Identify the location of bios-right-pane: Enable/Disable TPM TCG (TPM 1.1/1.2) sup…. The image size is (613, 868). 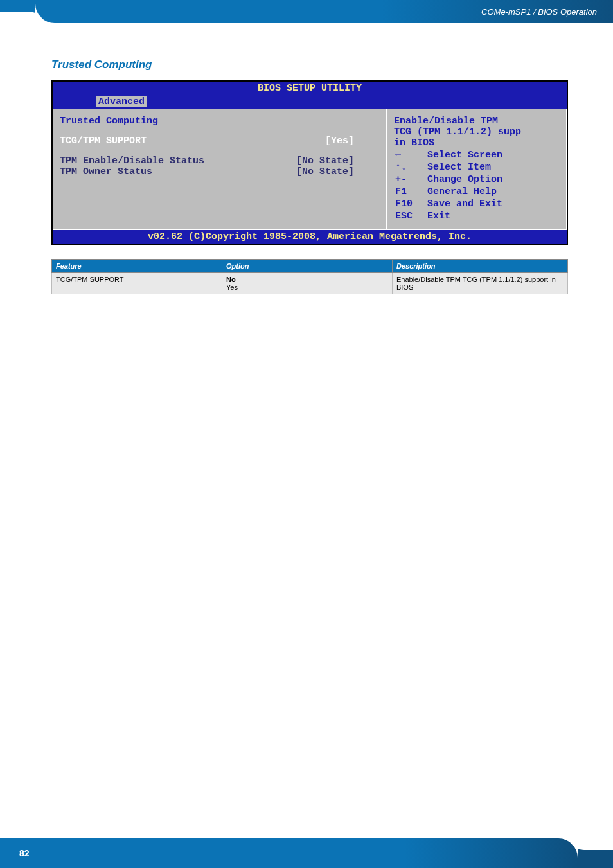
(477, 170).